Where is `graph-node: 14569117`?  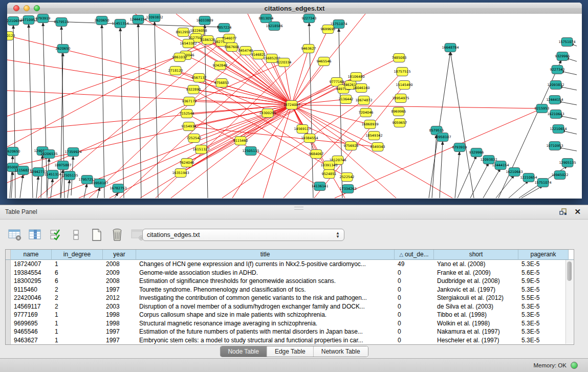 graph-node: 14569117 is located at coordinates (302, 129).